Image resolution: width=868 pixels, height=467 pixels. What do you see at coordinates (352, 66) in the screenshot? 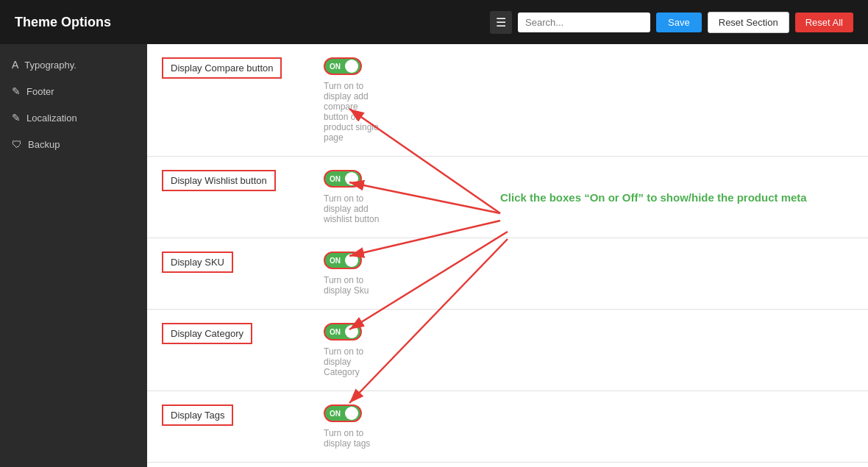
I see `compare-toggle-knob` at bounding box center [352, 66].